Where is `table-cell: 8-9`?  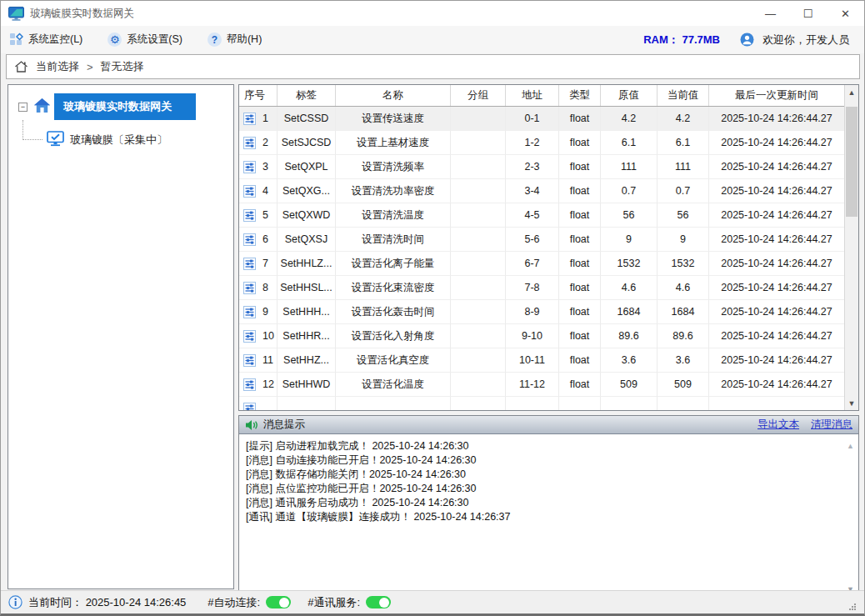 table-cell: 8-9 is located at coordinates (532, 312).